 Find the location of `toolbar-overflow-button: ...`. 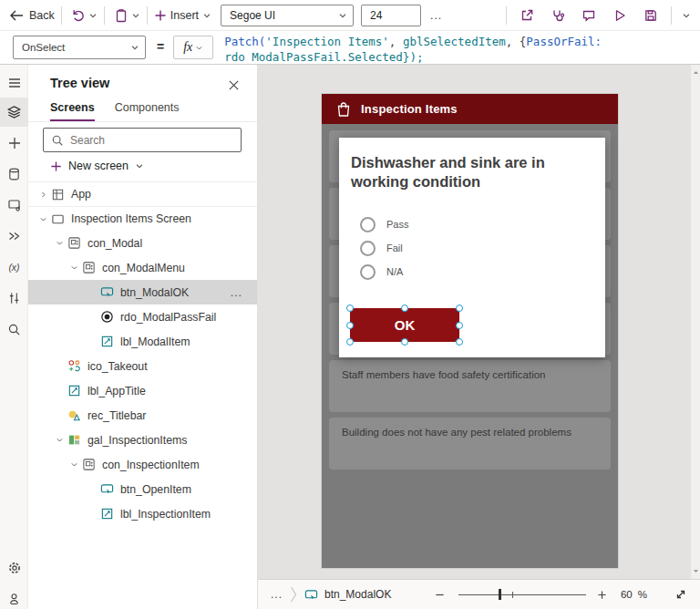

toolbar-overflow-button: ... is located at coordinates (436, 15).